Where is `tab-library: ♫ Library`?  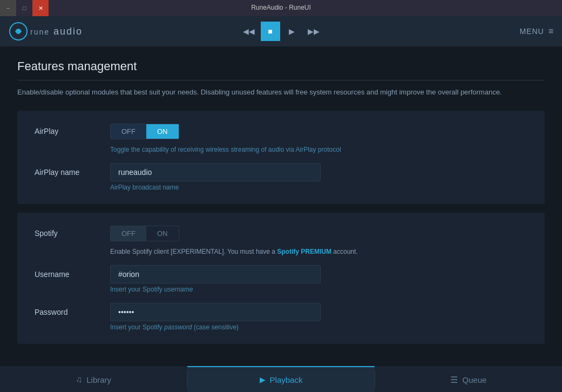 tab-library: ♫ Library is located at coordinates (93, 379).